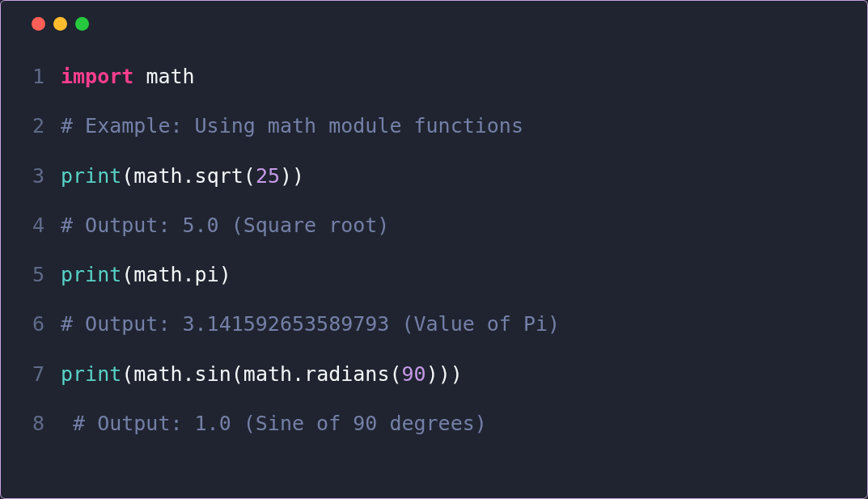 The height and width of the screenshot is (499, 868). Describe the element at coordinates (28, 126) in the screenshot. I see `line-number: 2` at that location.